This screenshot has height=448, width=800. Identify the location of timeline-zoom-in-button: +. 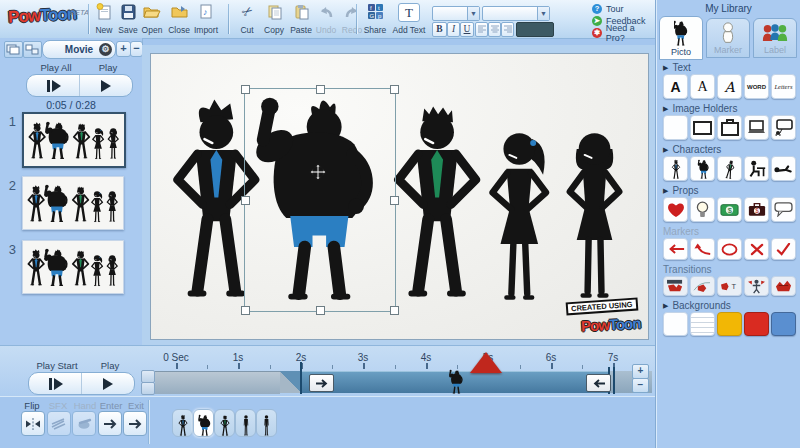
(640, 372).